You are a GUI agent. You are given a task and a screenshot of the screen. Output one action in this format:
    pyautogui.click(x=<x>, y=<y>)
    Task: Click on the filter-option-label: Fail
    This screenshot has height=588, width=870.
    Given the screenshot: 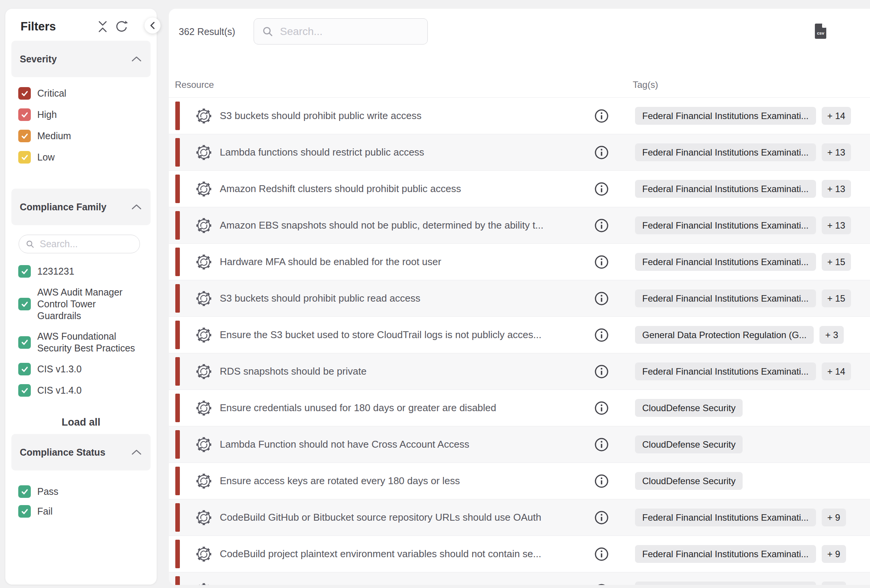 What is the action you would take?
    pyautogui.click(x=87, y=511)
    